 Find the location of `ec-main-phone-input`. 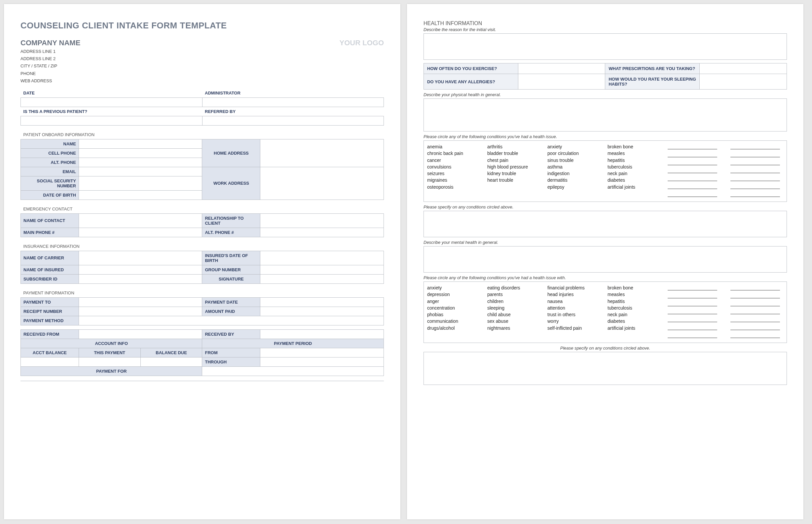

ec-main-phone-input is located at coordinates (140, 232).